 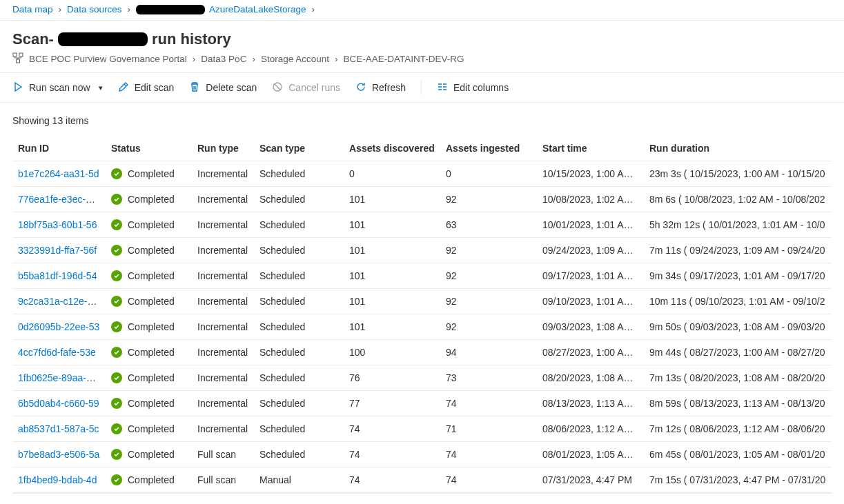 I want to click on edit-columns-button: Edit columns, so click(x=473, y=88).